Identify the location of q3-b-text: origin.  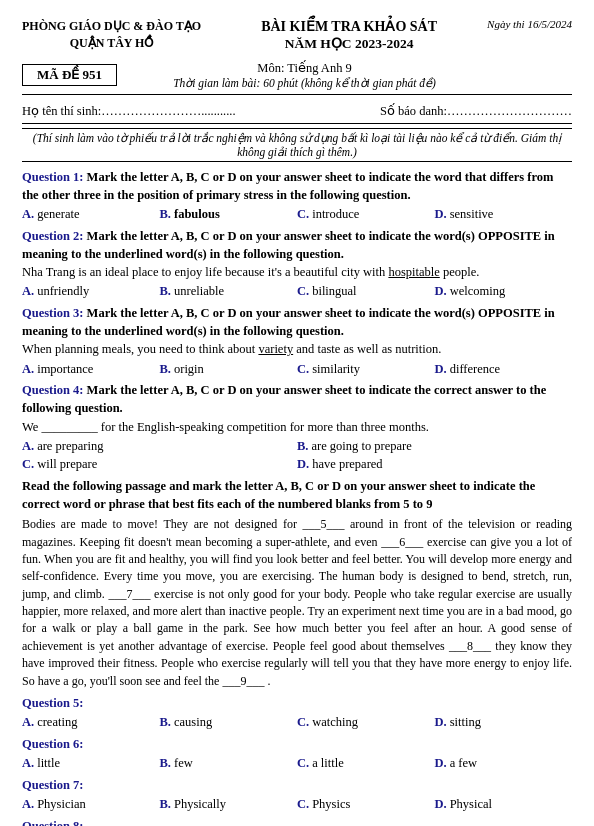
(189, 370).